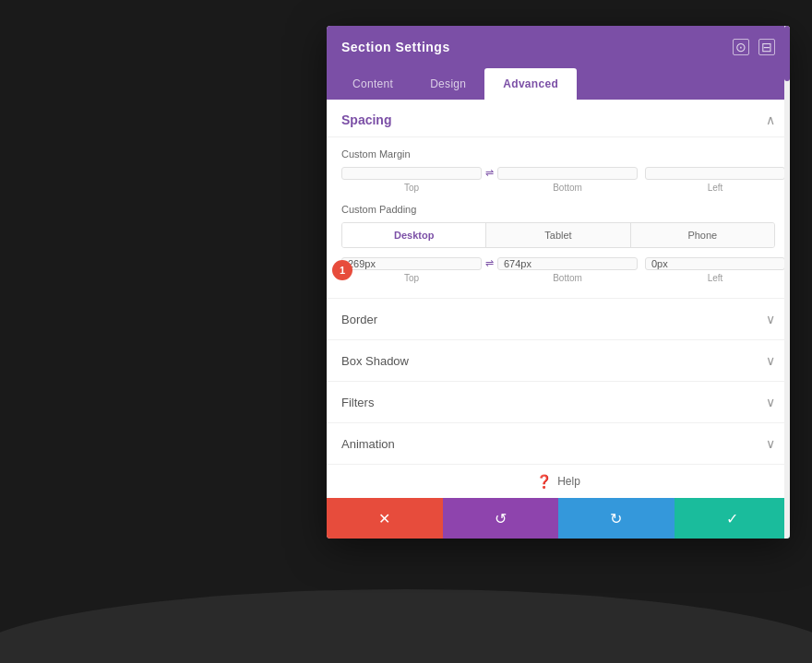  I want to click on margin-bottom-group: Bottom, so click(567, 180).